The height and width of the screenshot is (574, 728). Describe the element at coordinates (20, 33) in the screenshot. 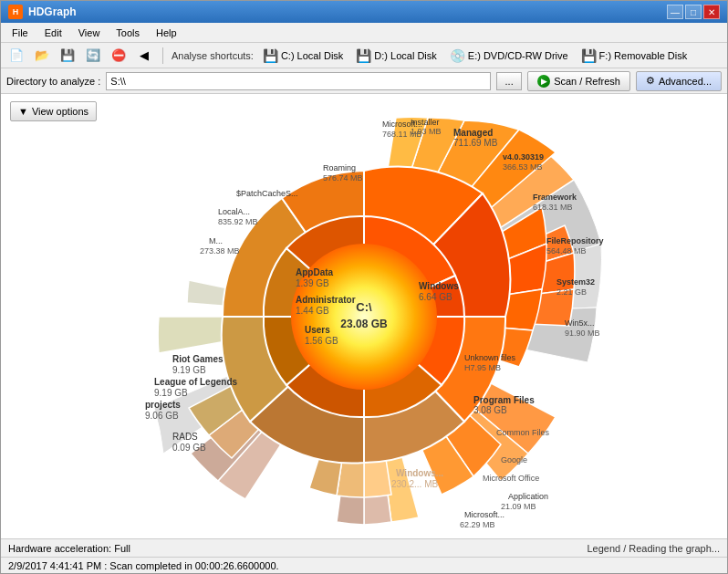

I see `menu-file: File` at that location.